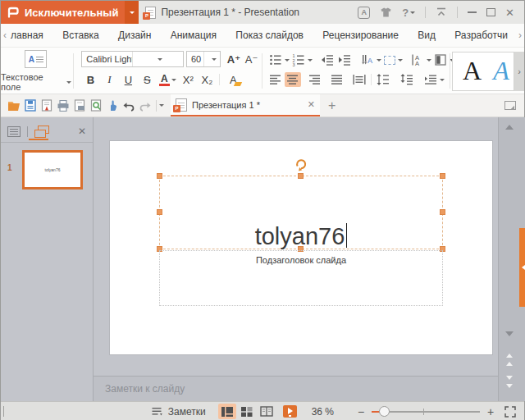  I want to click on gallery-more-button: ›, so click(519, 71).